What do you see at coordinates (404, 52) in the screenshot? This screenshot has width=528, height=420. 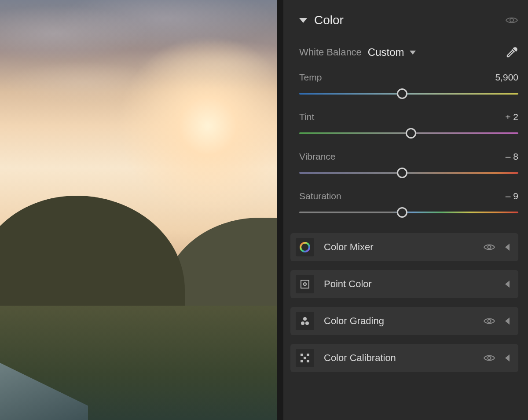 I see `white-balance-row: White Balance Custom` at bounding box center [404, 52].